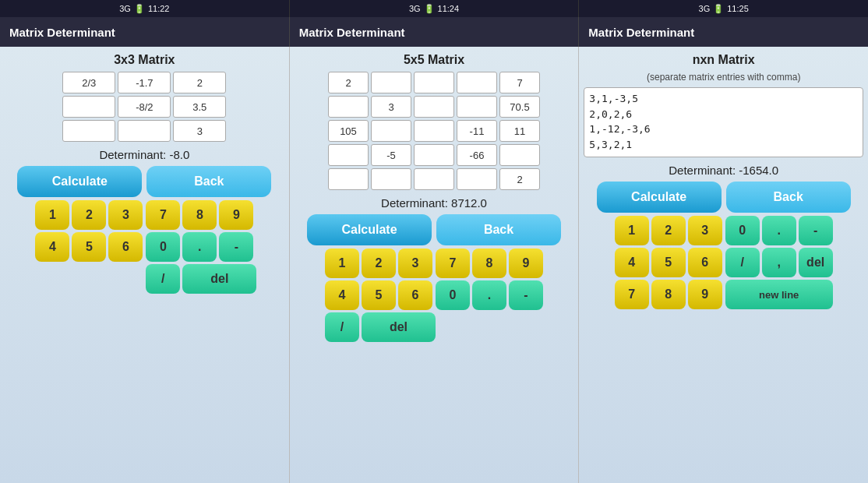  I want to click on action-buttons-1: Calculate Back, so click(145, 182).